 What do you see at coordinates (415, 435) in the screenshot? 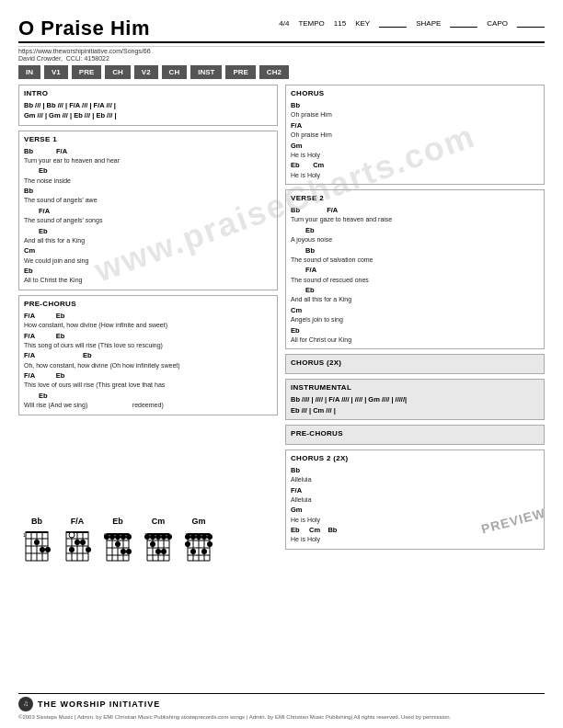
I see `prechorus2-section: PRE-CHORUS` at bounding box center [415, 435].